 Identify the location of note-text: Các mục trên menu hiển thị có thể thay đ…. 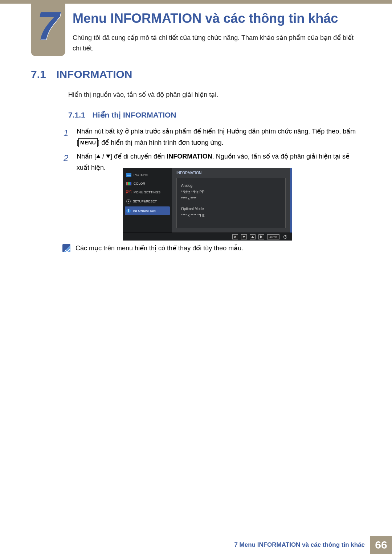
(159, 248).